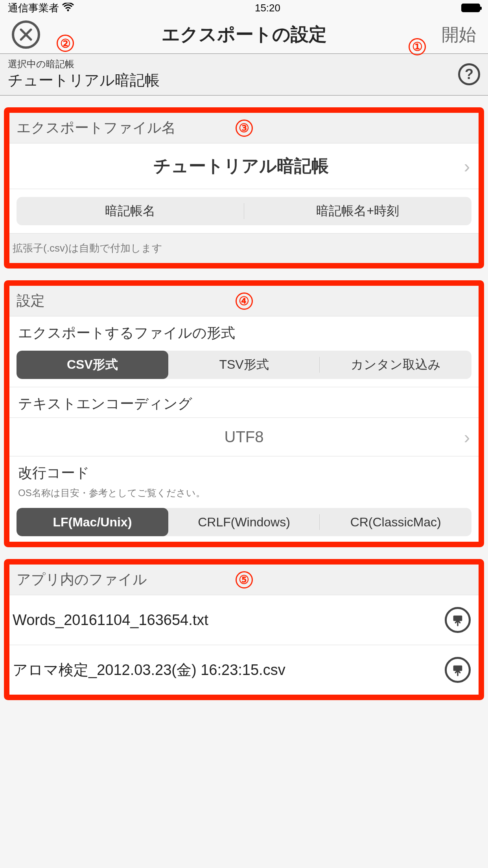 The image size is (488, 868). I want to click on format-seg-row: CSV形式 TSV形式 カンタン取込み, so click(244, 367).